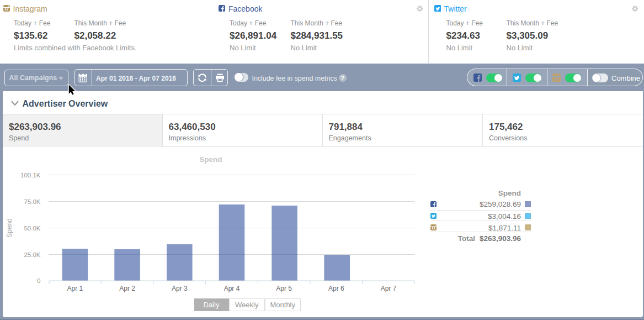 The image size is (644, 320). I want to click on svg-text: 0, so click(39, 281).